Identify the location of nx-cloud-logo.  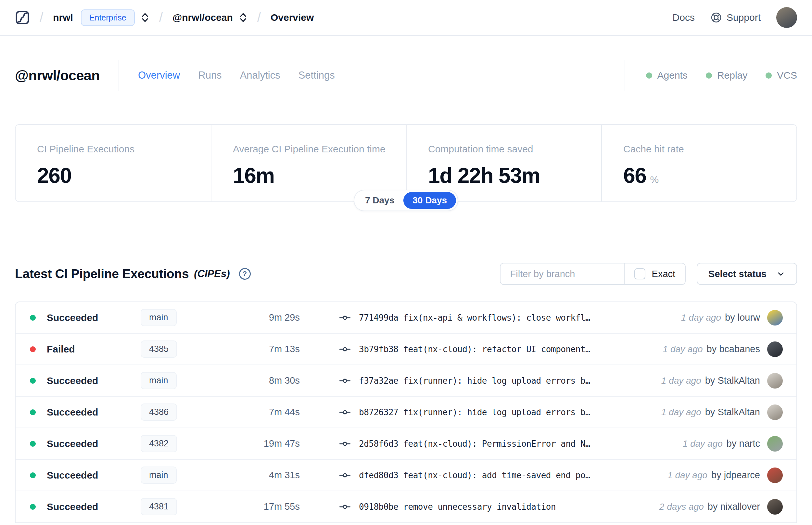
(22, 18).